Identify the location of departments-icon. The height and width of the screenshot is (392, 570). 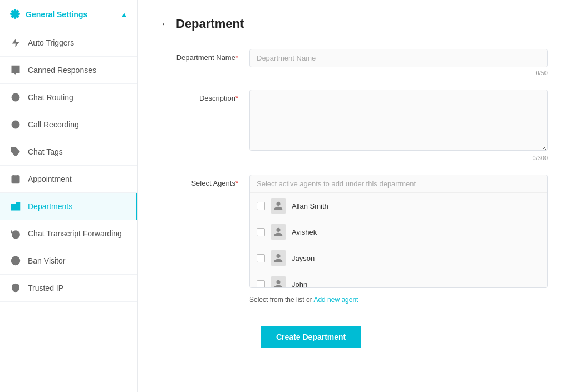
(16, 206).